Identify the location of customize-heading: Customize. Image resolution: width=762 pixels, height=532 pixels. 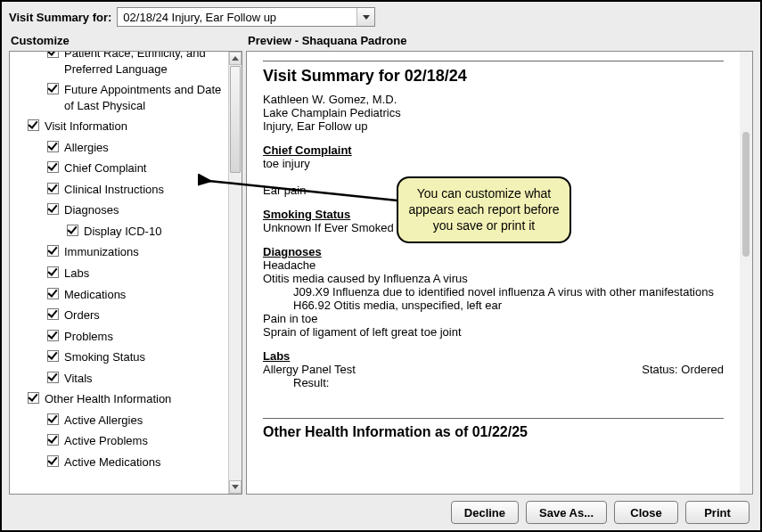
(126, 41).